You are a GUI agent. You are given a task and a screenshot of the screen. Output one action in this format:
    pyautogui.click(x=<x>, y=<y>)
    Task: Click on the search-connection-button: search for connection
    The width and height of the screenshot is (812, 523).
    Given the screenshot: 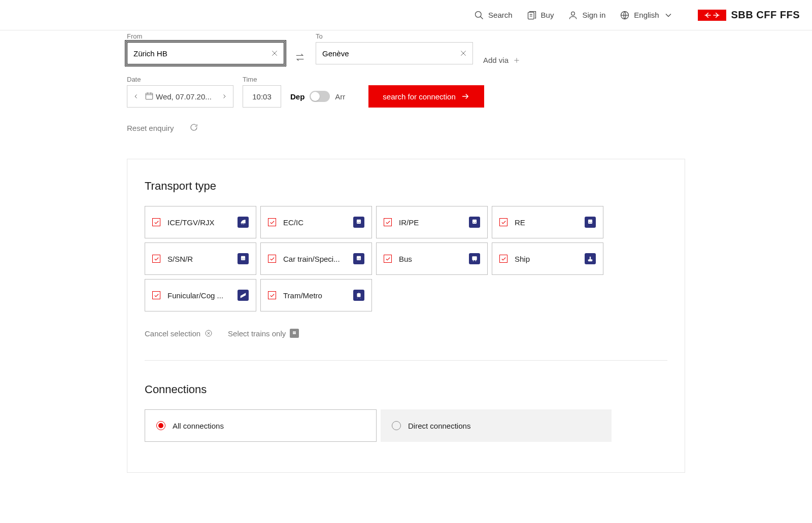 What is the action you would take?
    pyautogui.click(x=426, y=96)
    